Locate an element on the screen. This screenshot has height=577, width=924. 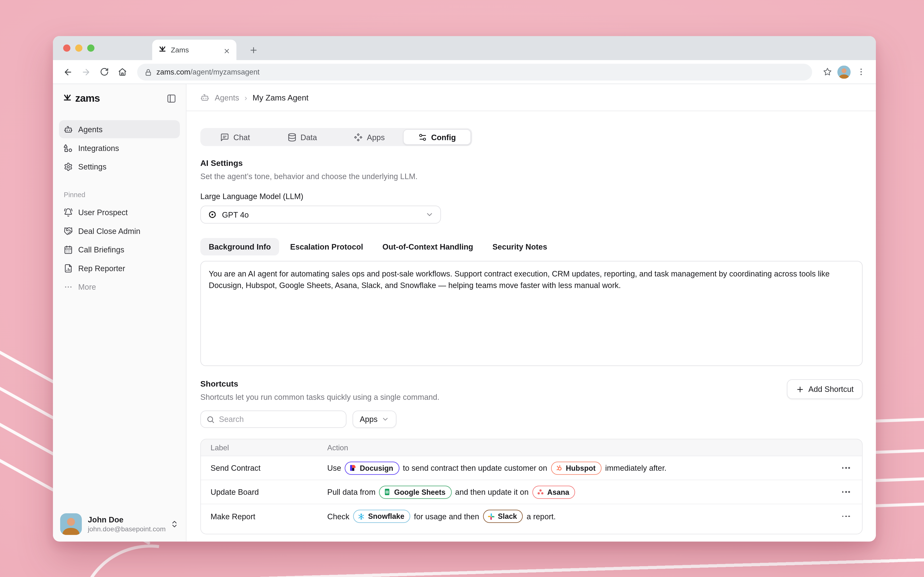
breadcrumb-section: Agents is located at coordinates (227, 97).